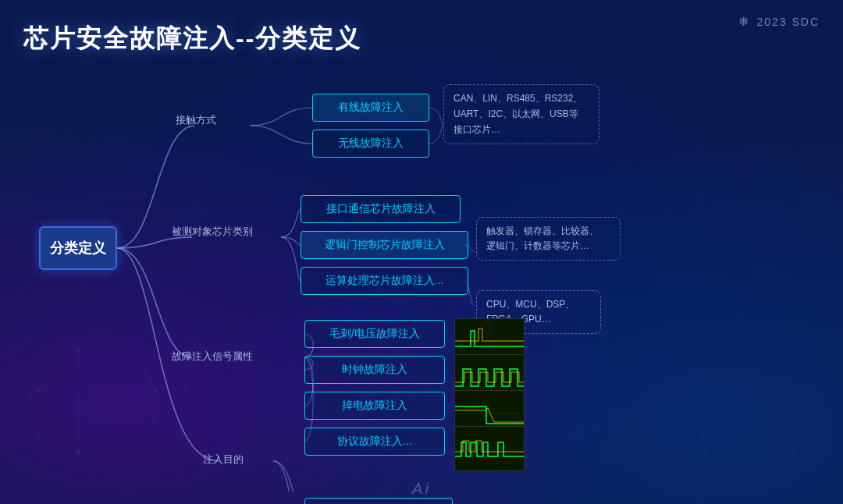 The height and width of the screenshot is (504, 843). I want to click on box-interface: 接口通信芯片故障注入, so click(381, 209).